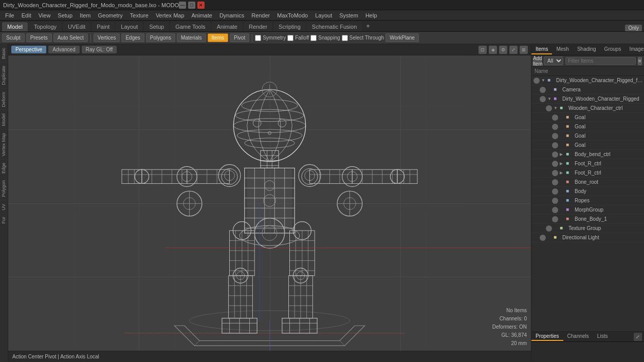 Image resolution: width=644 pixels, height=362 pixels. What do you see at coordinates (27, 15) in the screenshot?
I see `menu-item-edit: Edit` at bounding box center [27, 15].